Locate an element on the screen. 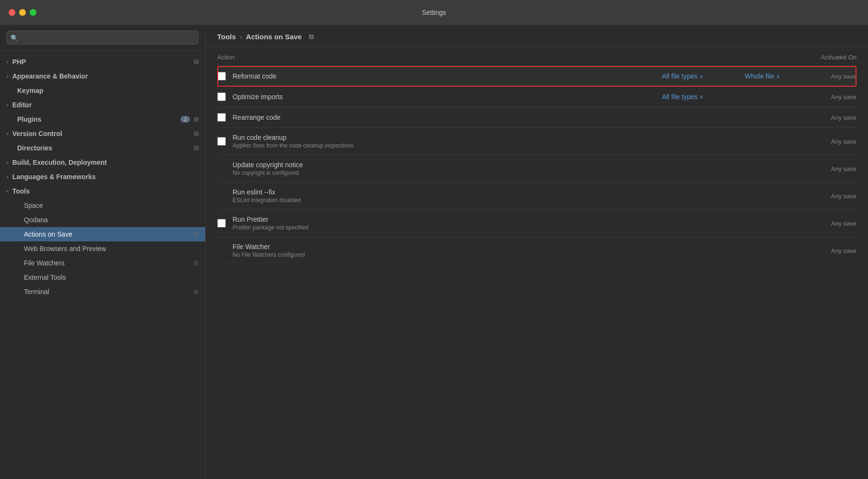 Image resolution: width=868 pixels, height=479 pixels. row-label: Update copyright notice is located at coordinates (420, 165).